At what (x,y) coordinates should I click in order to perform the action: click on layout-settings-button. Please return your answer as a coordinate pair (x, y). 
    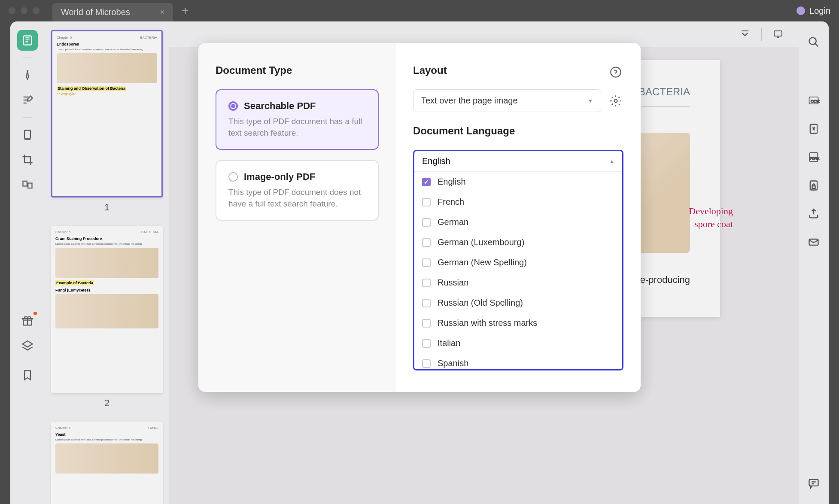
    Looking at the image, I should click on (616, 101).